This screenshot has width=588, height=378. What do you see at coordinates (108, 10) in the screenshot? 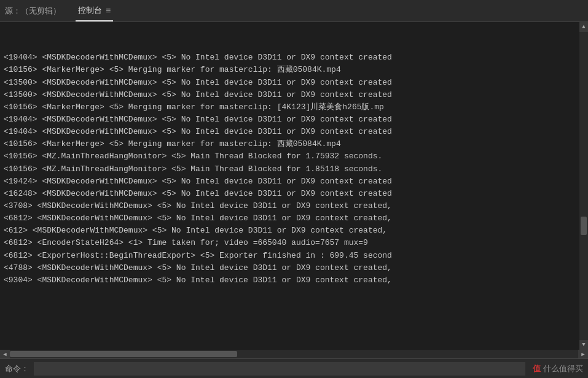
I see `menu-icon: ≡` at bounding box center [108, 10].